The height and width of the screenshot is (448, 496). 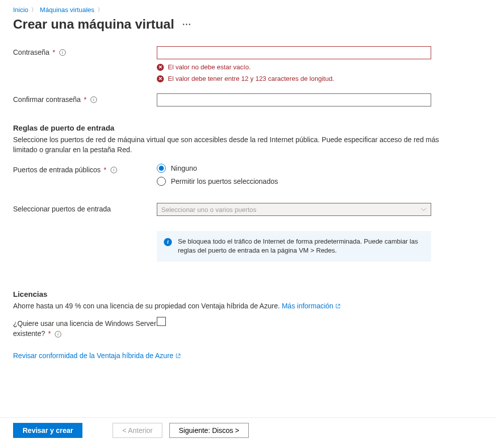 I want to click on existing-license-checkbox, so click(x=161, y=321).